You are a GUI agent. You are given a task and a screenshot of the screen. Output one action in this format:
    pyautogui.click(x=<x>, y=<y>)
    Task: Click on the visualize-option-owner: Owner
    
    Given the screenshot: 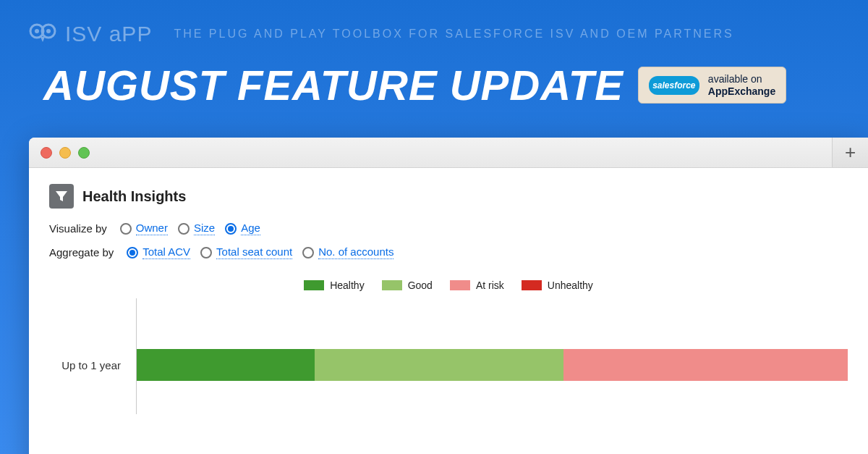 What is the action you would take?
    pyautogui.click(x=144, y=229)
    